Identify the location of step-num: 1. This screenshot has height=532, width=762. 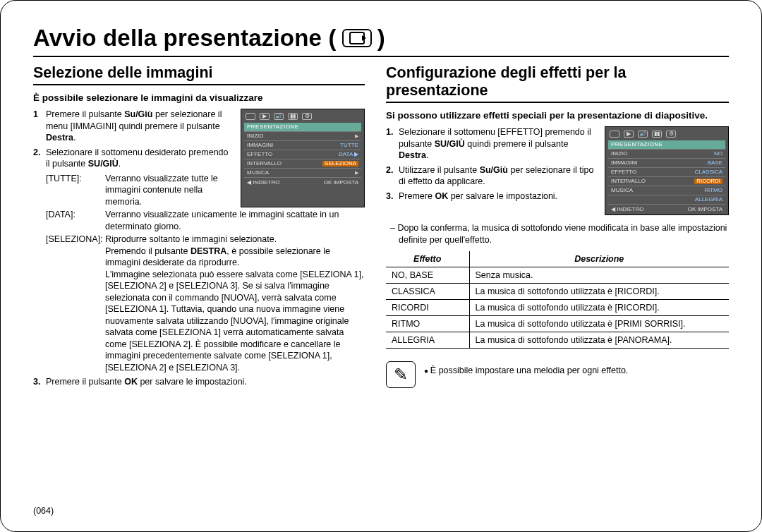
(40, 126).